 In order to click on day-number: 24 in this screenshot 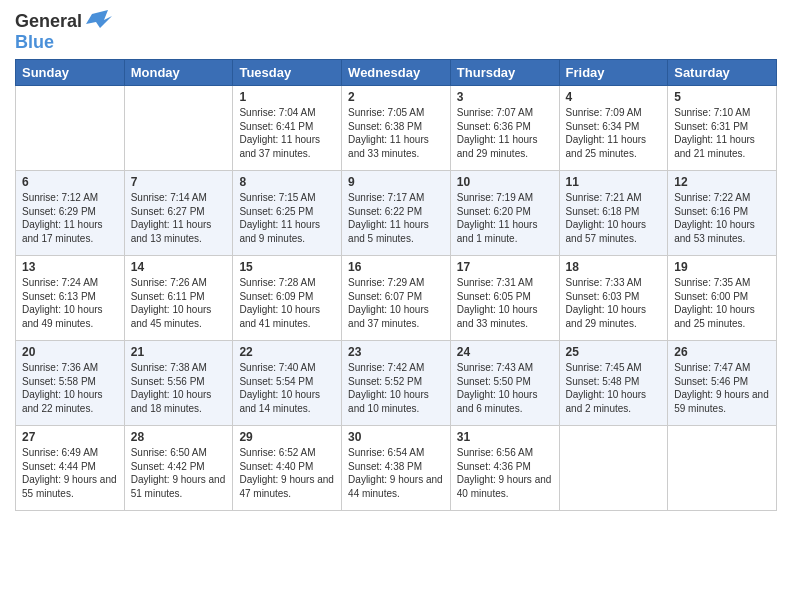, I will do `click(505, 352)`.